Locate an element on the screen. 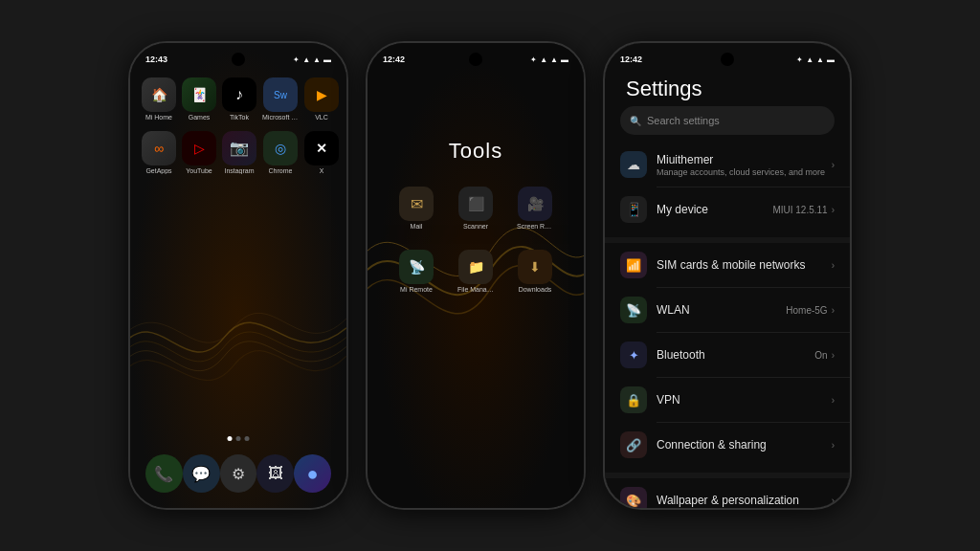 Image resolution: width=980 pixels, height=551 pixels. app-filemanager: 📁 File Manager is located at coordinates (476, 272).